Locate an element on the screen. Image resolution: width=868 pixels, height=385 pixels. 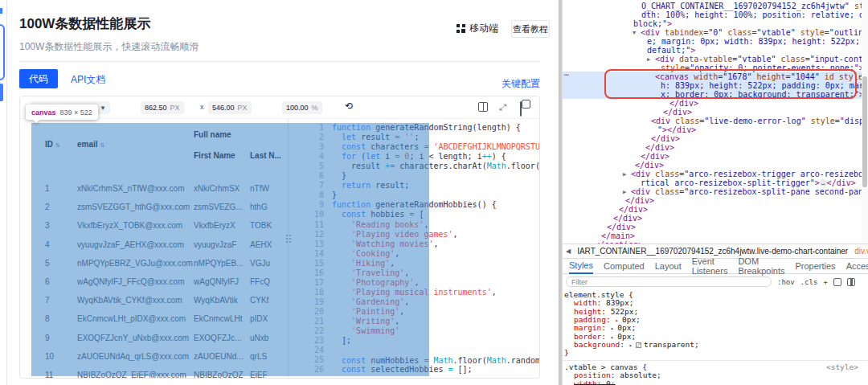
dom-tree-line: ▼<div tabindex="0" class="vtable" style=… is located at coordinates (712, 32).